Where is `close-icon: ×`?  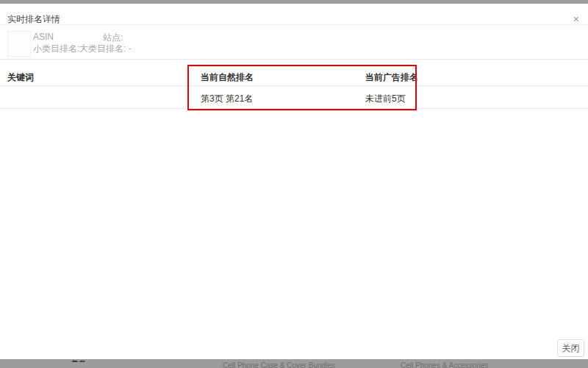 close-icon: × is located at coordinates (576, 19).